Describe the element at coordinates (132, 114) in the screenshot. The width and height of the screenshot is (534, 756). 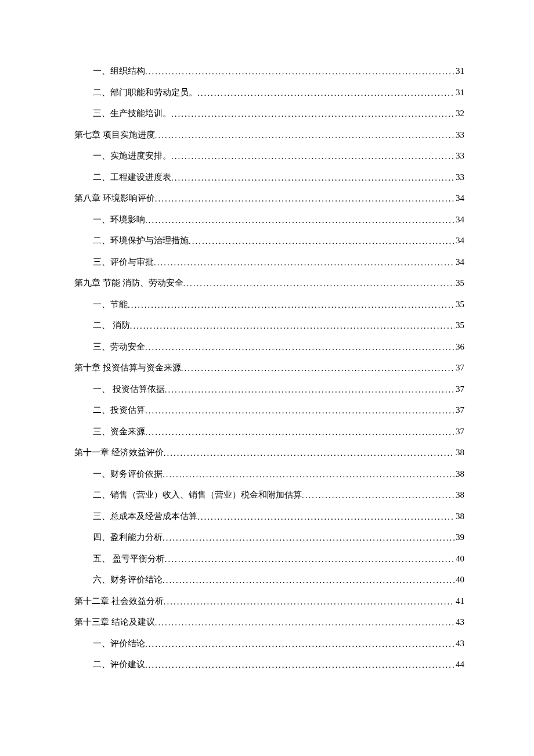
I see `toc-entry-label: 三、生产技能培训。` at that location.